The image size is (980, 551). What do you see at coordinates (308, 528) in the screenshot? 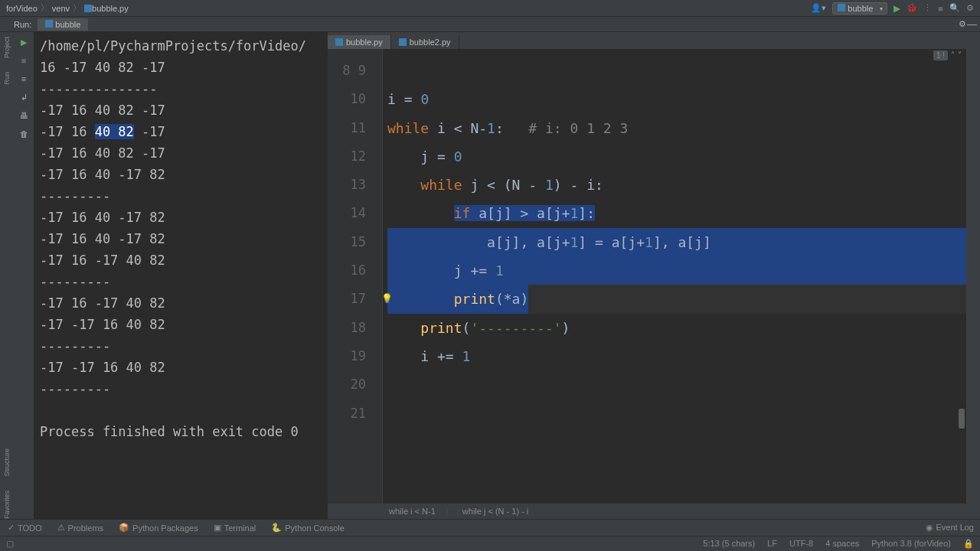
I see `python-console-tab: 🐍 Python Console` at bounding box center [308, 528].